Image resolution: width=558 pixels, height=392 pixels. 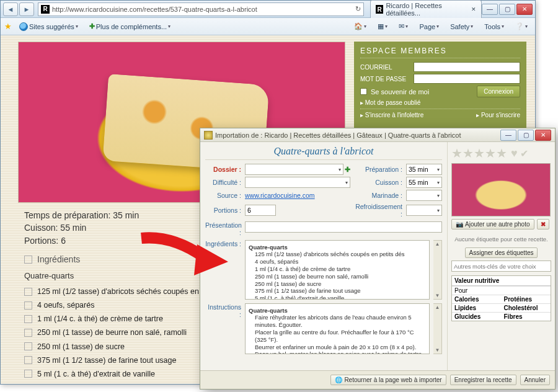 What do you see at coordinates (424, 182) in the screenshot?
I see `cook-select: 55 min▾` at bounding box center [424, 182].